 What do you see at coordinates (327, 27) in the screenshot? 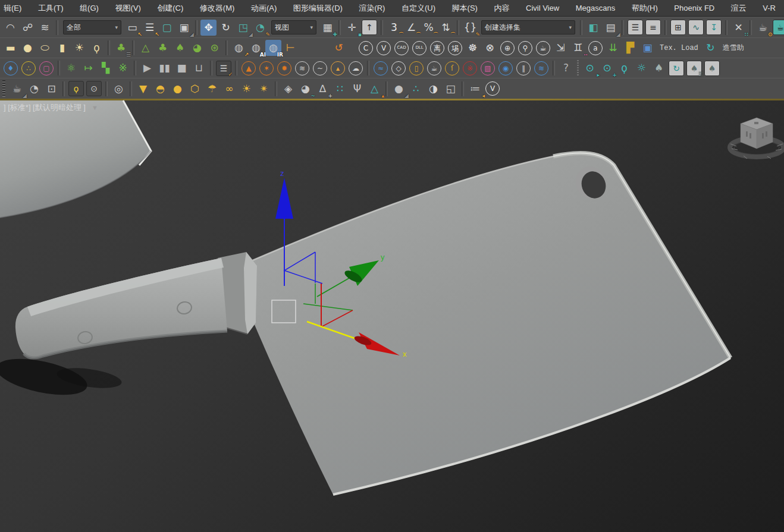
I see `use-pivot-point-center-icon: ▦✚` at bounding box center [327, 27].